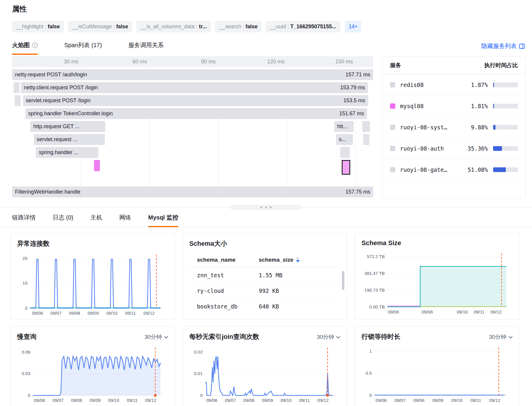 The height and width of the screenshot is (406, 532). What do you see at coordinates (224, 291) in the screenshot?
I see `schema-name: ry-cloud` at bounding box center [224, 291].